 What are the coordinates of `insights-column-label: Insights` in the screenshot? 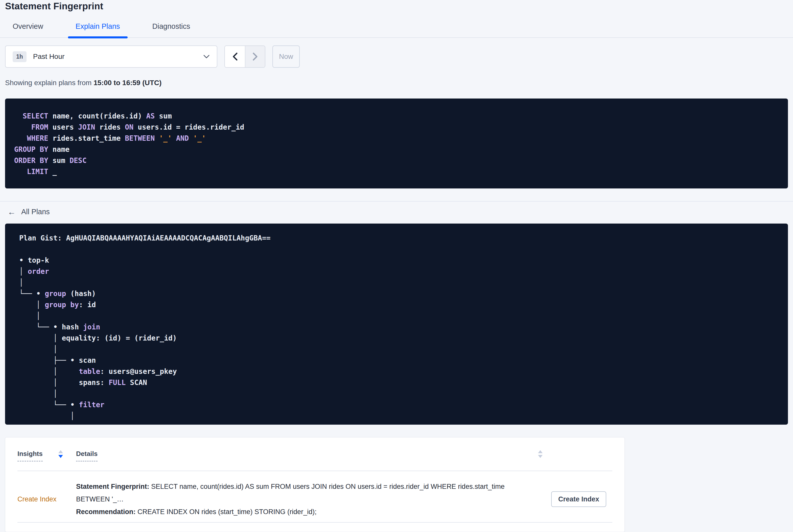 It's located at (30, 455).